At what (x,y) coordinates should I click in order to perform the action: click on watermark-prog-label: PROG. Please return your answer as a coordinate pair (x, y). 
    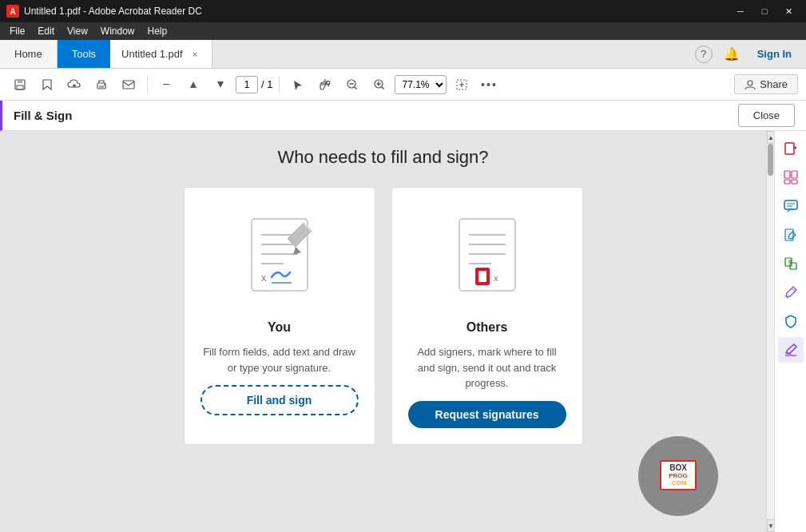
    Looking at the image, I should click on (678, 476).